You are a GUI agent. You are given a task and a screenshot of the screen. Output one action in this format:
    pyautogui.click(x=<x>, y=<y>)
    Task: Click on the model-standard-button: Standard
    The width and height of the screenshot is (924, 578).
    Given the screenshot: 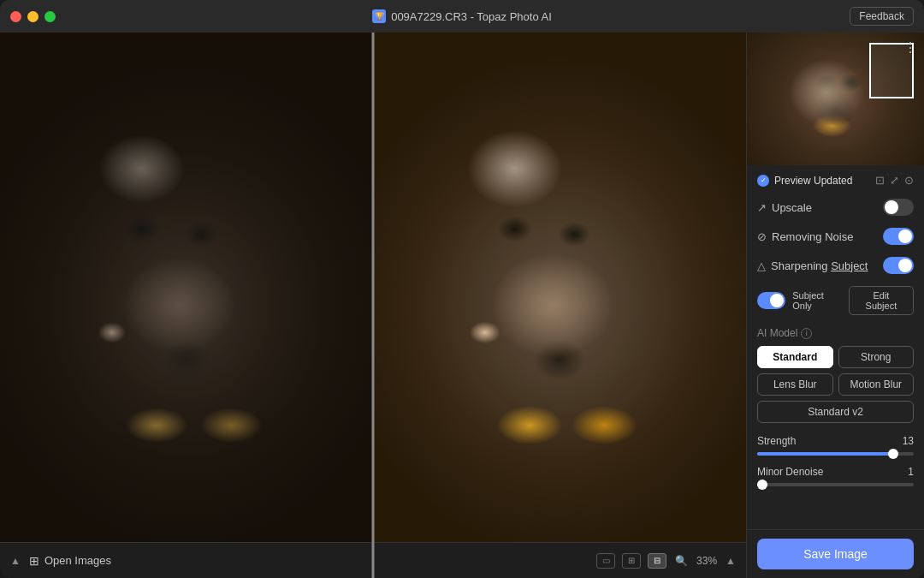 What is the action you would take?
    pyautogui.click(x=796, y=357)
    